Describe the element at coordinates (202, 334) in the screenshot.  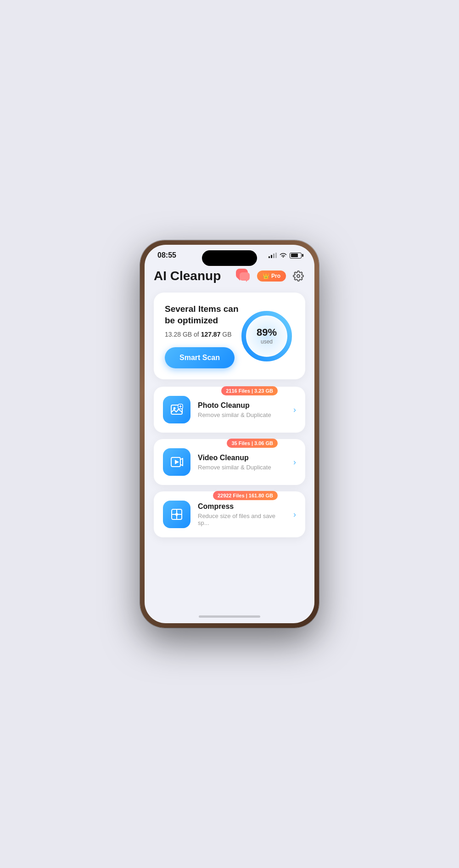
I see `storage-size: 13.28 GB of 127.87 GB` at that location.